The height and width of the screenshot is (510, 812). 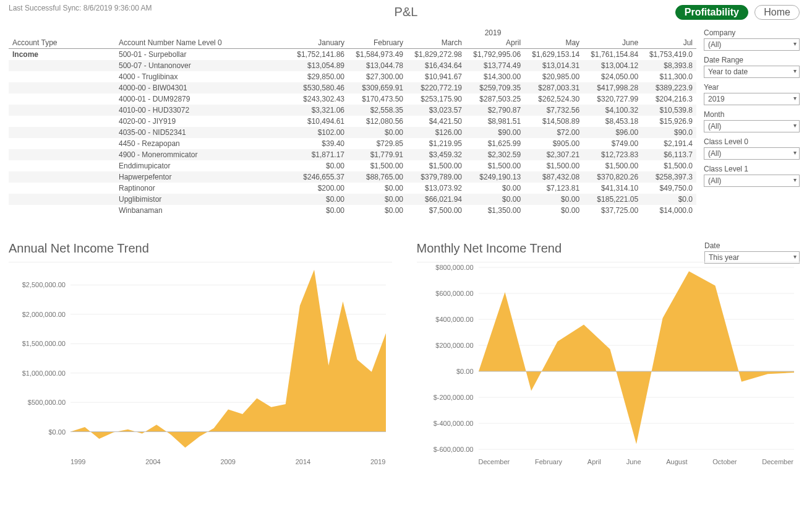 What do you see at coordinates (752, 126) in the screenshot?
I see `month-select: (All)` at bounding box center [752, 126].